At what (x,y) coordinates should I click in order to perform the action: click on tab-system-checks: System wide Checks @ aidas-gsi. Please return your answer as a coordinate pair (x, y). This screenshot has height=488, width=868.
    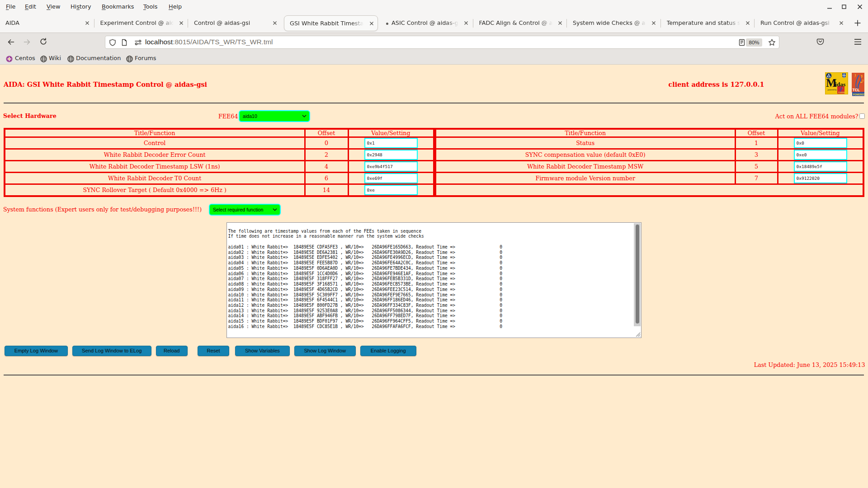
    Looking at the image, I should click on (613, 23).